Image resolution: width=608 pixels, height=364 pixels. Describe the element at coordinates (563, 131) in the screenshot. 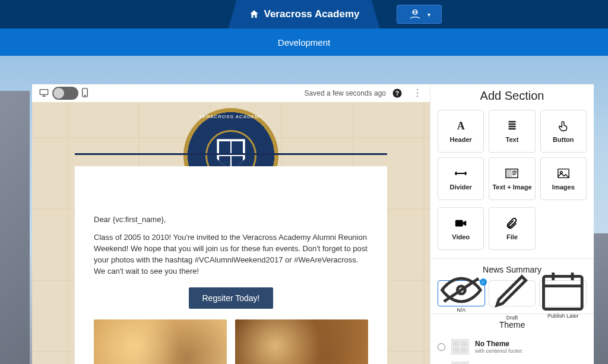

I see `section-button: Button` at that location.